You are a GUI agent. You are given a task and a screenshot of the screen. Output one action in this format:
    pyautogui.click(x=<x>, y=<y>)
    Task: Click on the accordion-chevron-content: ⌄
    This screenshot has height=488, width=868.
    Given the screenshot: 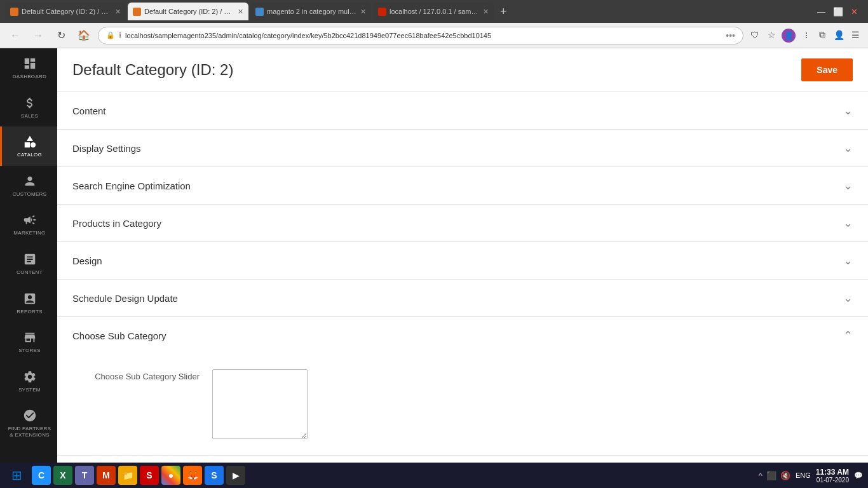 What is the action you would take?
    pyautogui.click(x=848, y=111)
    